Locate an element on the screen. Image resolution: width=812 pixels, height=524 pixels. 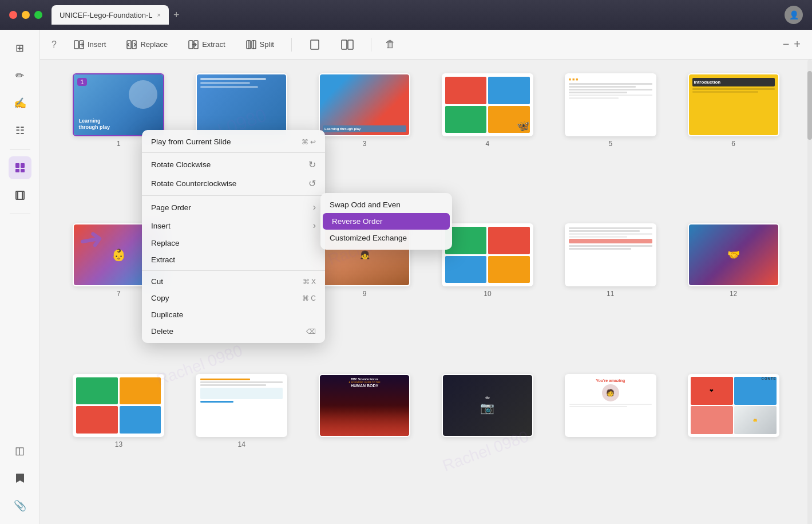
cm-duplicate-label: Duplicate is located at coordinates (167, 315).